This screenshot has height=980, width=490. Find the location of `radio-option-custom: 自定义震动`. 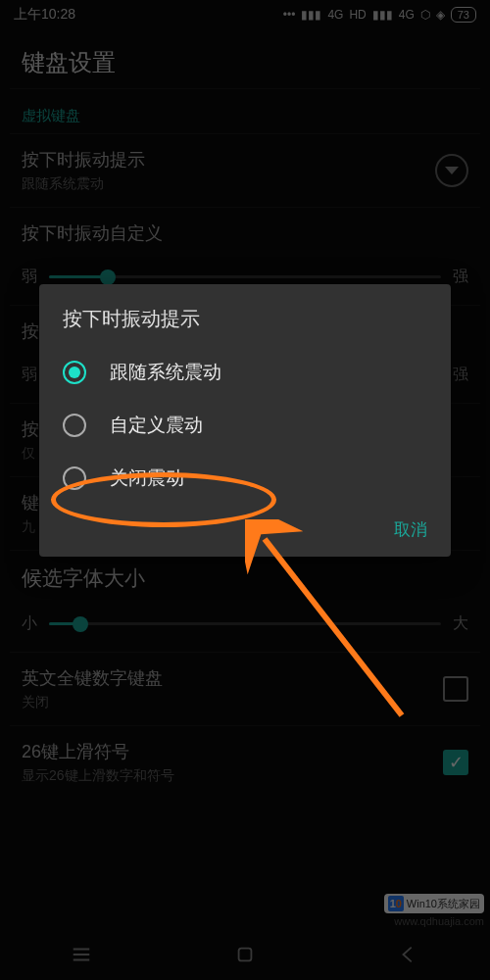

radio-option-custom: 自定义震动 is located at coordinates (245, 425).